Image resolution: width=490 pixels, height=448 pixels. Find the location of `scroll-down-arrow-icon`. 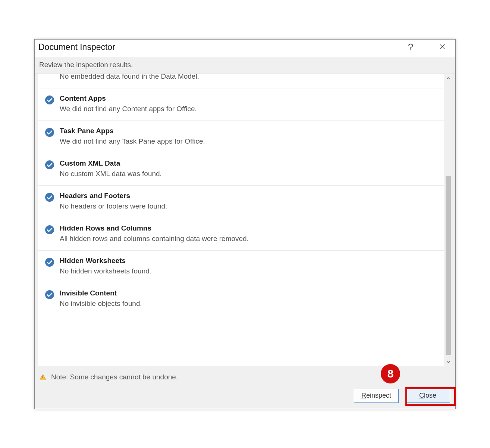

scroll-down-arrow-icon is located at coordinates (448, 362).